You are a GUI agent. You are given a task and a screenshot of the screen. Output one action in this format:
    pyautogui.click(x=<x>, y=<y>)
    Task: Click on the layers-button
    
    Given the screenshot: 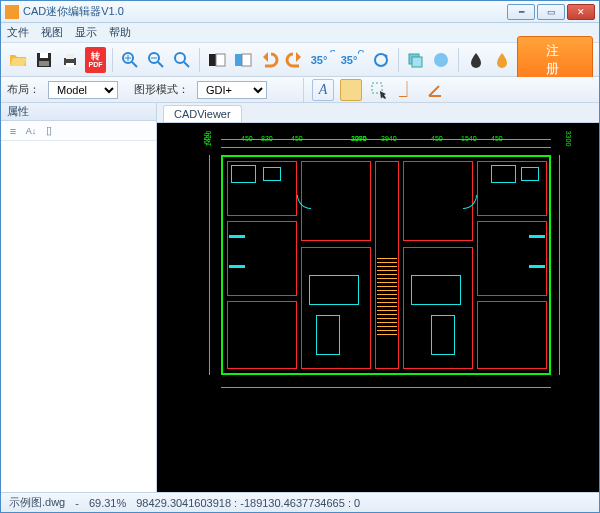 What is the action you would take?
    pyautogui.click(x=415, y=60)
    